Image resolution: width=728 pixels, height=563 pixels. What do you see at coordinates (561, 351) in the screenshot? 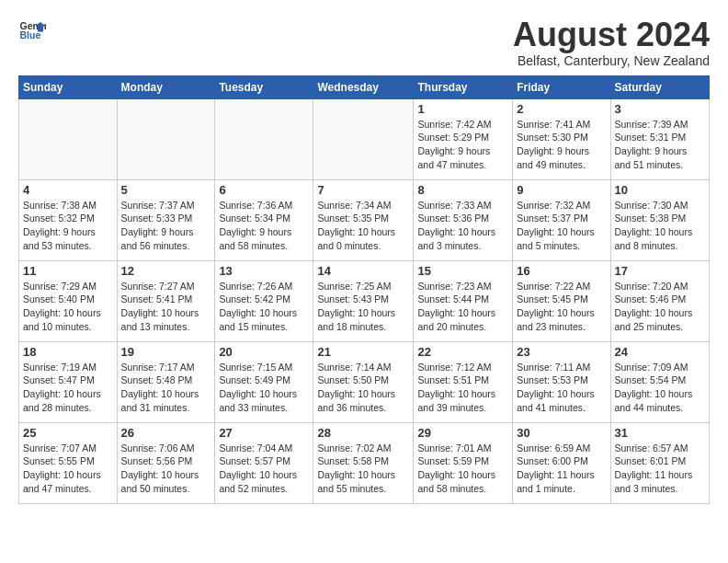
I see `day-number: 23` at bounding box center [561, 351].